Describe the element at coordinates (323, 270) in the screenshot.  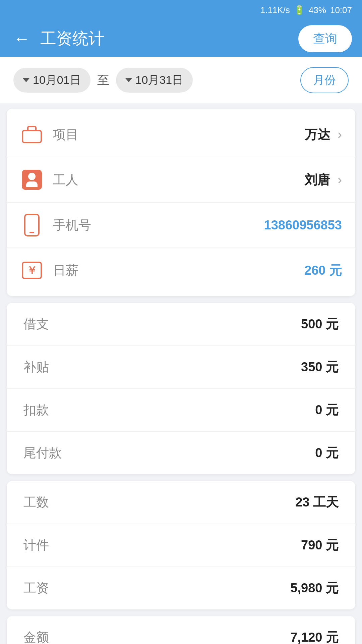
I see `daily-salary-value: 260 元` at that location.